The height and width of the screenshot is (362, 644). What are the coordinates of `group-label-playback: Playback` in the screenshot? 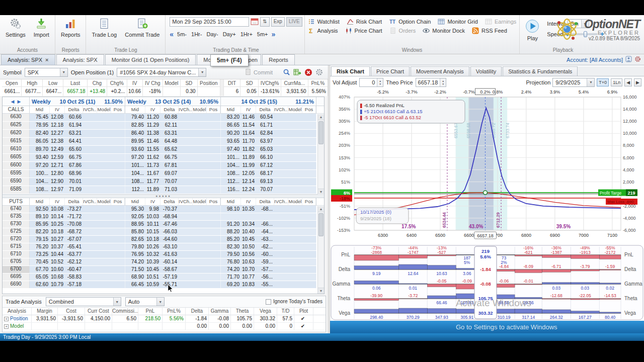 It's located at (562, 50).